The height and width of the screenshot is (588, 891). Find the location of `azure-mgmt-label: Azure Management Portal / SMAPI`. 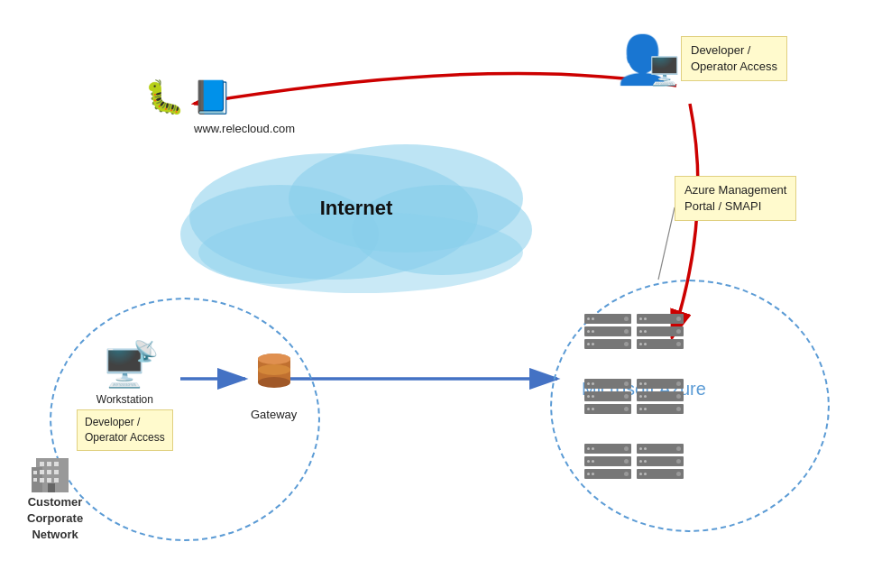

azure-mgmt-label: Azure Management Portal / SMAPI is located at coordinates (736, 198).